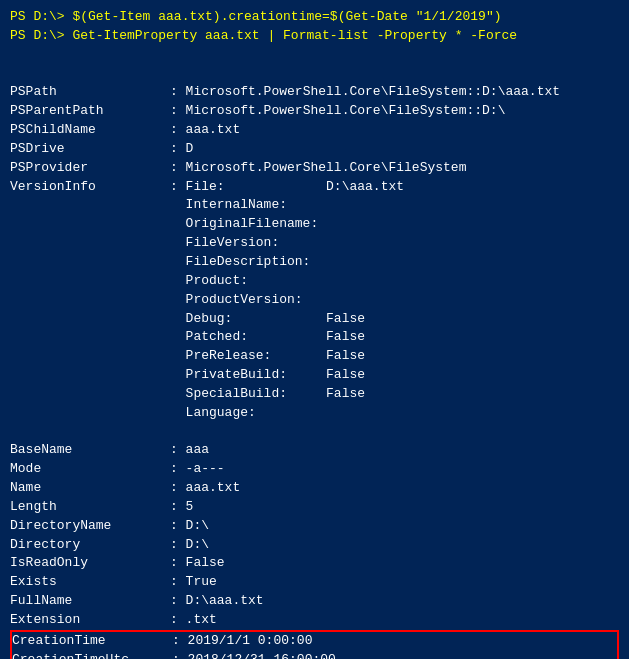 This screenshot has height=659, width=629. Describe the element at coordinates (314, 546) in the screenshot. I see `prop-directory: Directory: D:\` at that location.